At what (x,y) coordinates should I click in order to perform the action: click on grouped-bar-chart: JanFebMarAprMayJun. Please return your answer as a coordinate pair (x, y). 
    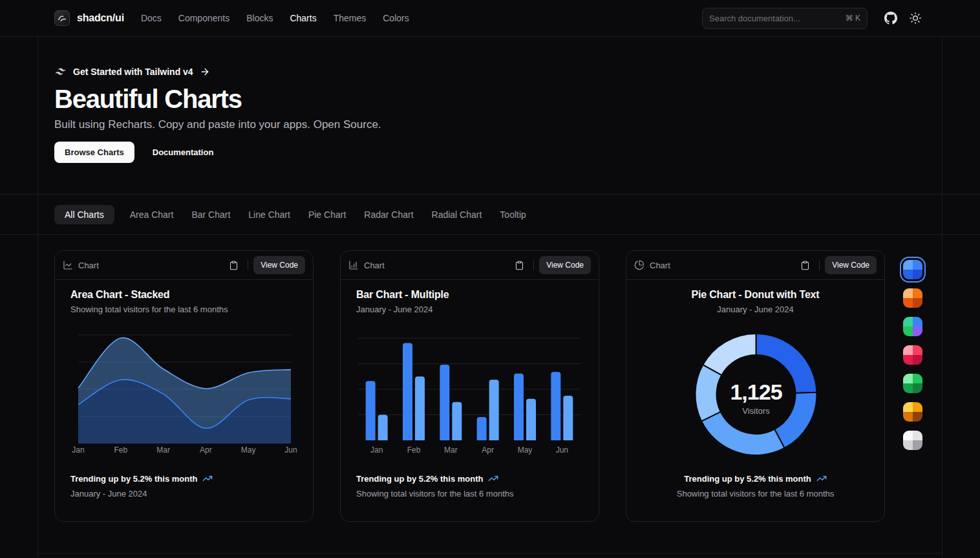
    Looking at the image, I should click on (471, 394).